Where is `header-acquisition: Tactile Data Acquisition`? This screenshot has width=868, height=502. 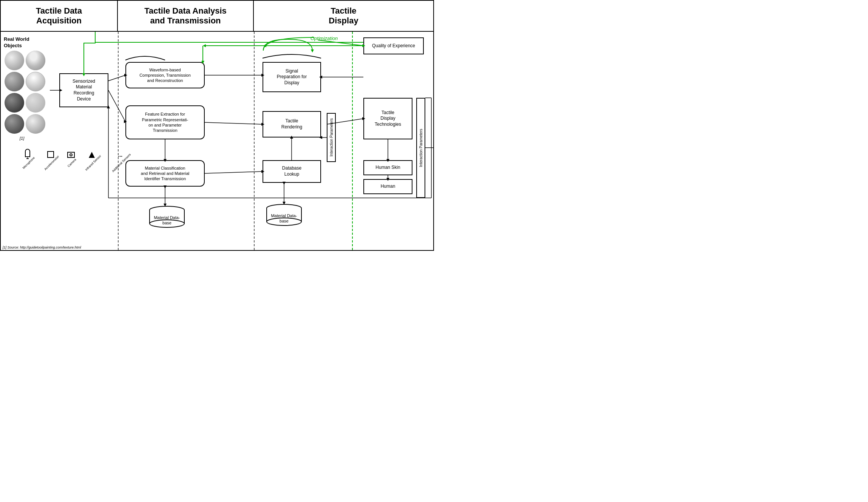 header-acquisition: Tactile Data Acquisition is located at coordinates (59, 16).